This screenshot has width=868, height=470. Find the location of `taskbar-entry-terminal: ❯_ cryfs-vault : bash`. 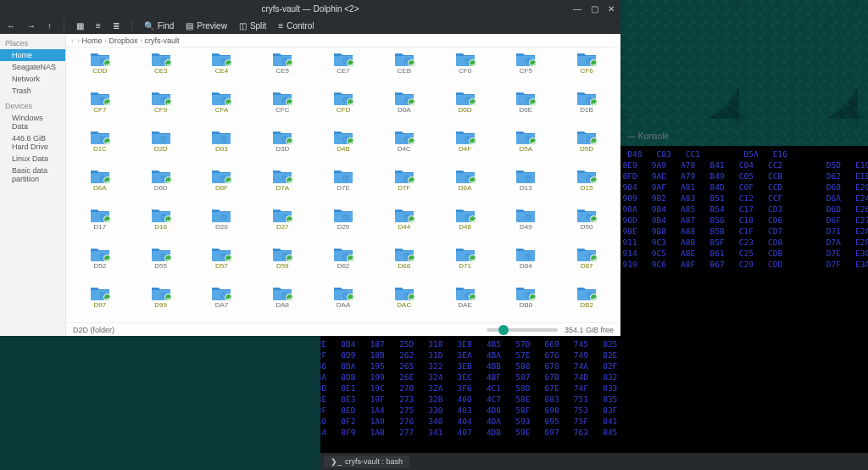

taskbar-entry-terminal: ❯_ cryfs-vault : bash is located at coordinates (366, 462).